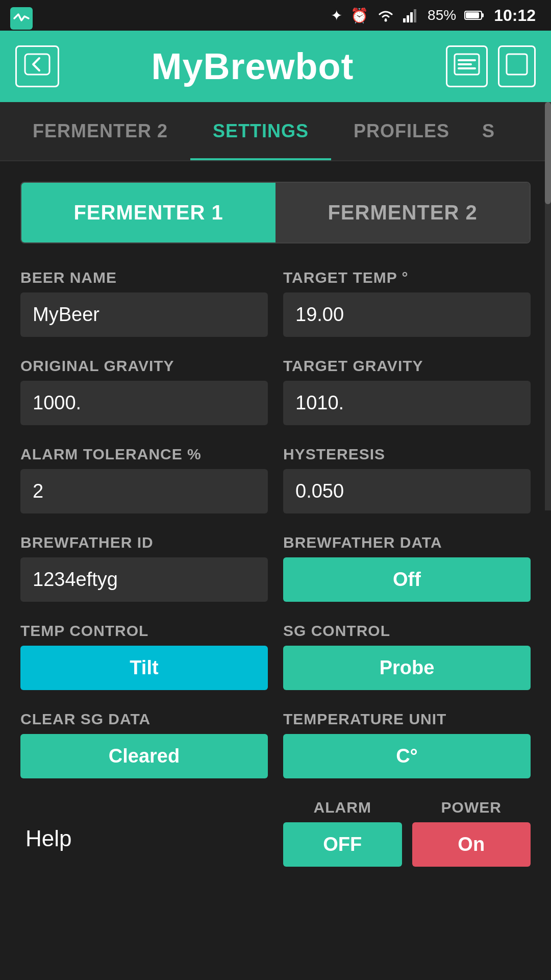  Describe the element at coordinates (411, 15) in the screenshot. I see `signal-icon` at that location.